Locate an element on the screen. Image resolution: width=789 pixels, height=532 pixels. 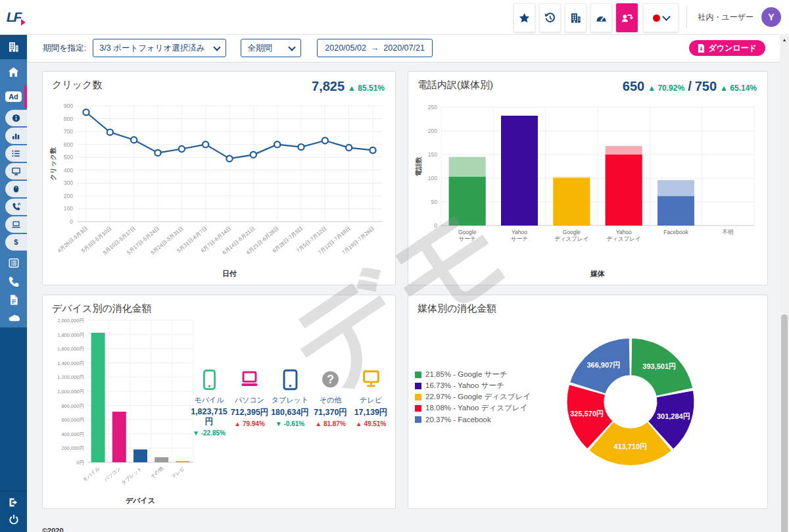
device-stat-label: パソコン is located at coordinates (250, 400).